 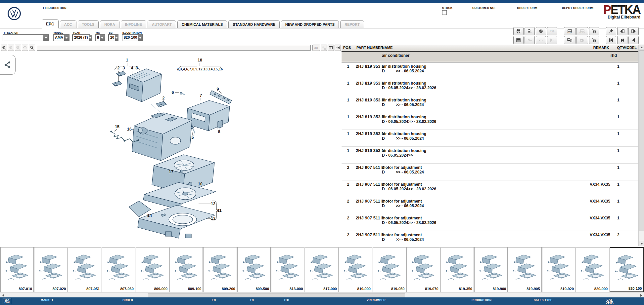 I want to click on col-name: NAME, so click(x=387, y=48).